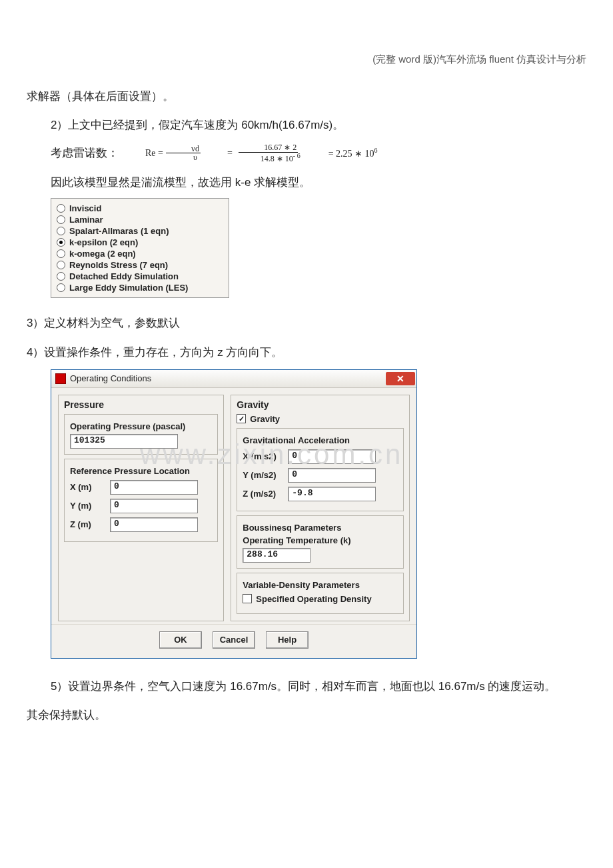 Image resolution: width=613 pixels, height=868 pixels. I want to click on radio-label: Reynolds Stress (7 eqn), so click(119, 265).